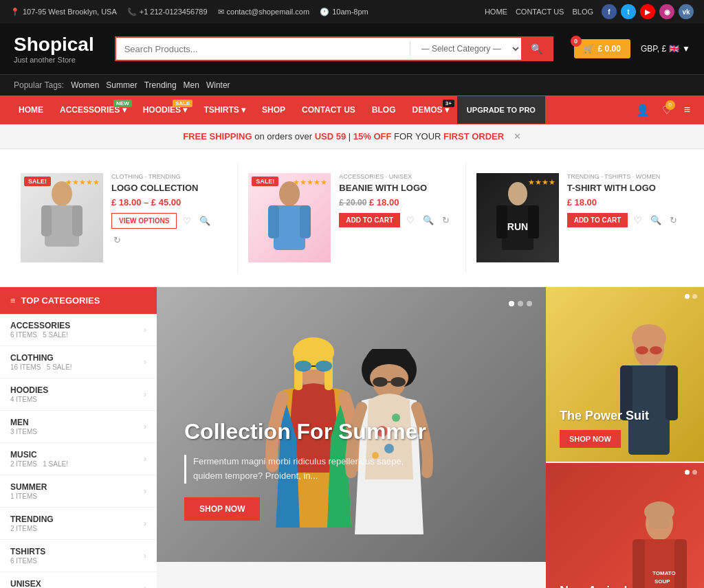 The width and height of the screenshot is (704, 588). I want to click on product-view-button-1: VIEW OPTIONS, so click(144, 221).